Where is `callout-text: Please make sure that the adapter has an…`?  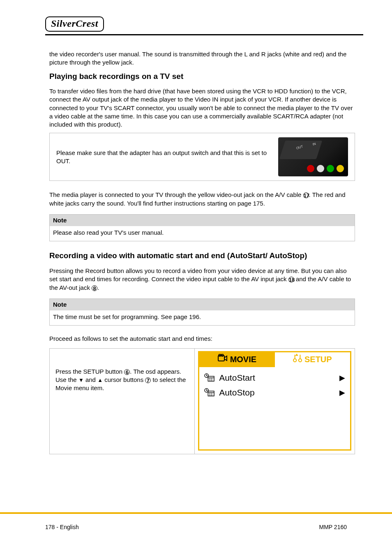
callout-text: Please make sure that the adapter has an… is located at coordinates (163, 157).